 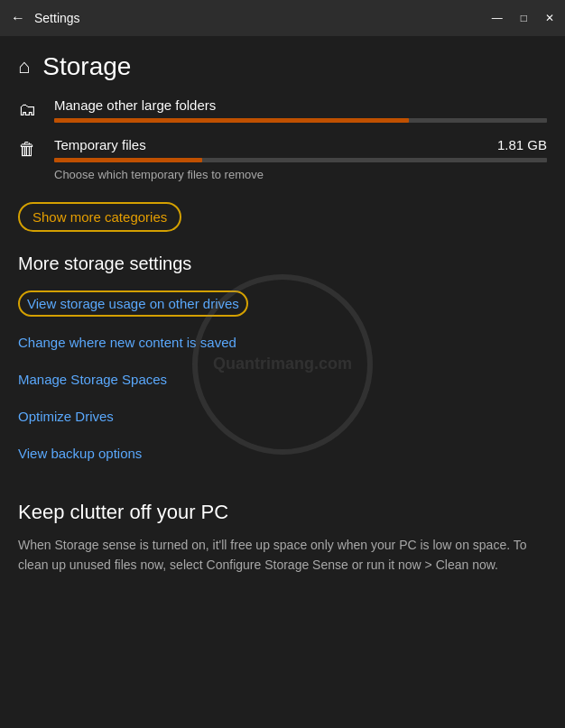 What do you see at coordinates (45, 18) in the screenshot?
I see `titlebar-left: ← Settings` at bounding box center [45, 18].